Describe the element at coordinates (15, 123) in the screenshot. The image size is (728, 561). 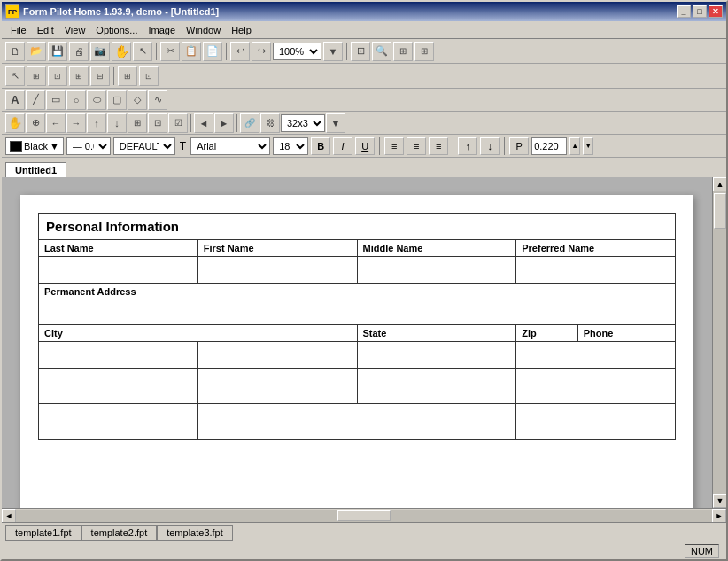
I see `hand2-tool: ✋` at that location.